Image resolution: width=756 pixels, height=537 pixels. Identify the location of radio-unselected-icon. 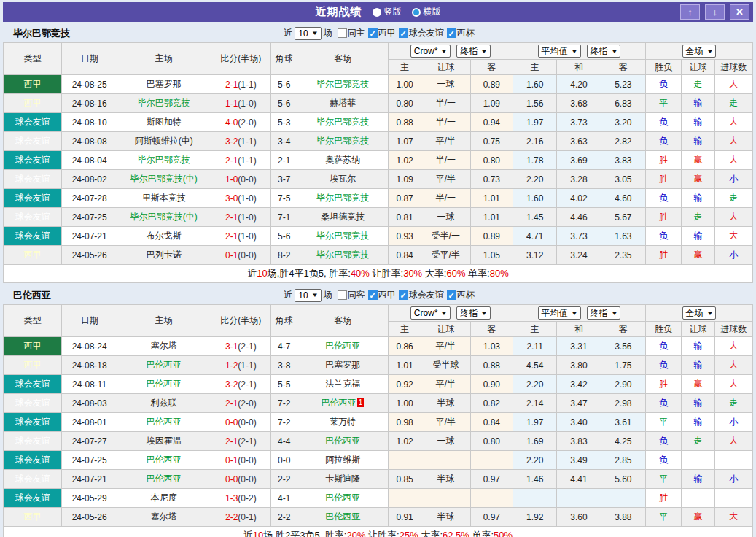
(416, 12).